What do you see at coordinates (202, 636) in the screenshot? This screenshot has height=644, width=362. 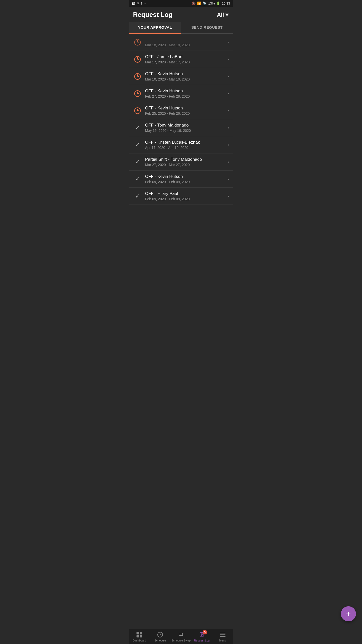 I see `nav-request-log: 5 Request Log` at bounding box center [202, 636].